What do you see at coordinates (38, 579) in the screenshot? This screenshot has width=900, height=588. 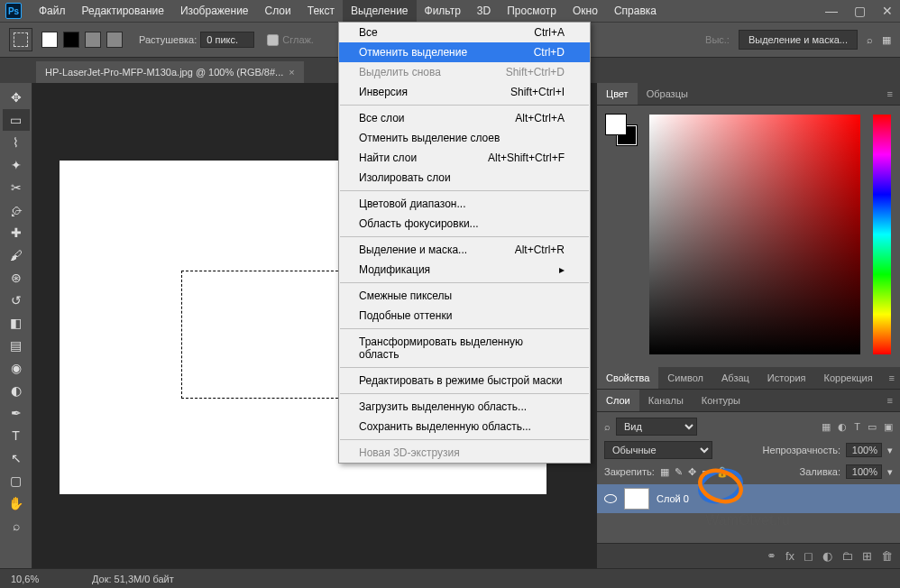 I see `zoom-level: 10,6%` at bounding box center [38, 579].